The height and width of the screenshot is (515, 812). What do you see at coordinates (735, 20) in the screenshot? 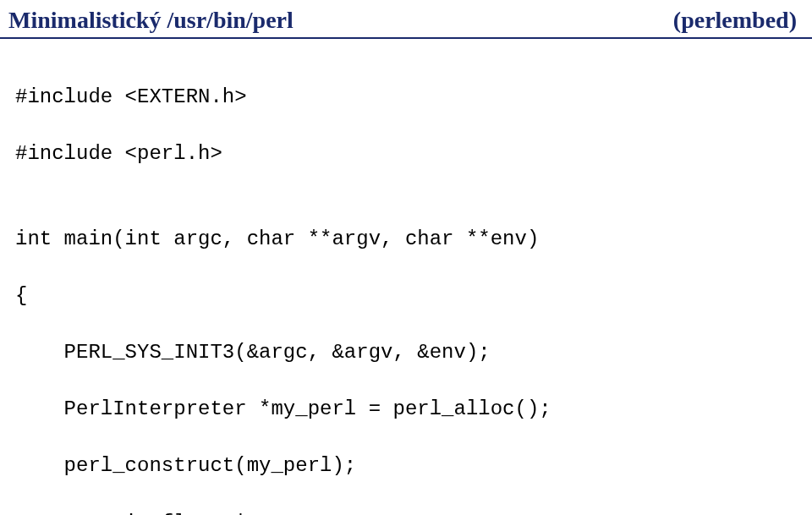
I see `slide-subtitle: (perlembed)` at bounding box center [735, 20].